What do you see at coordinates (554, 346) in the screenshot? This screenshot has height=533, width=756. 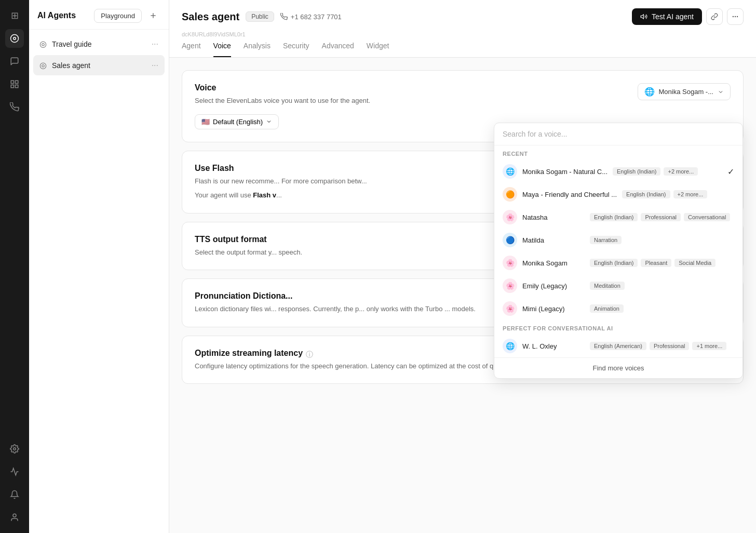 I see `voice-name: W. L. Oxley` at bounding box center [554, 346].